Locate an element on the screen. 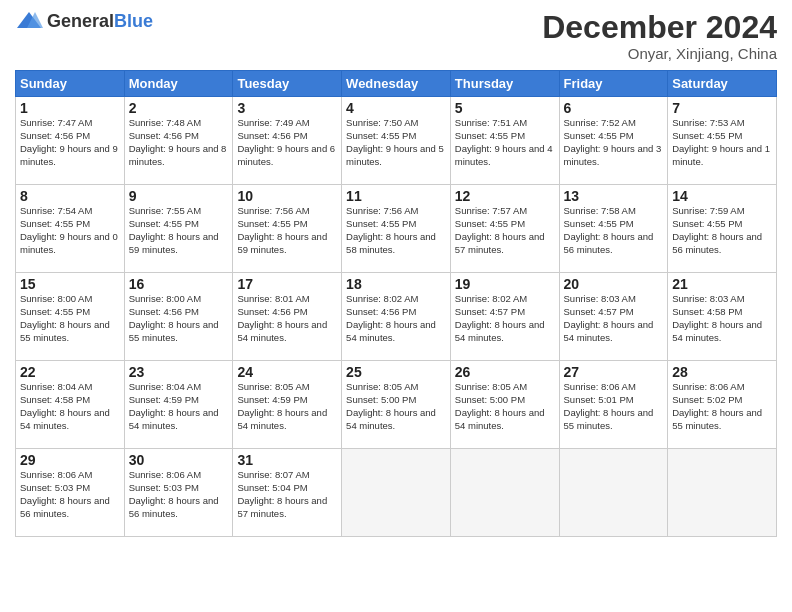 The image size is (792, 612). day-number: 7 is located at coordinates (722, 108).